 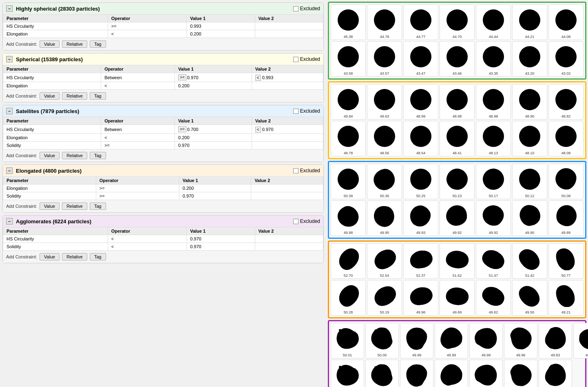 What do you see at coordinates (163, 188) in the screenshot?
I see `constraints-table: Parameter Operator Value 1 Value 2 Elong…` at bounding box center [163, 188].